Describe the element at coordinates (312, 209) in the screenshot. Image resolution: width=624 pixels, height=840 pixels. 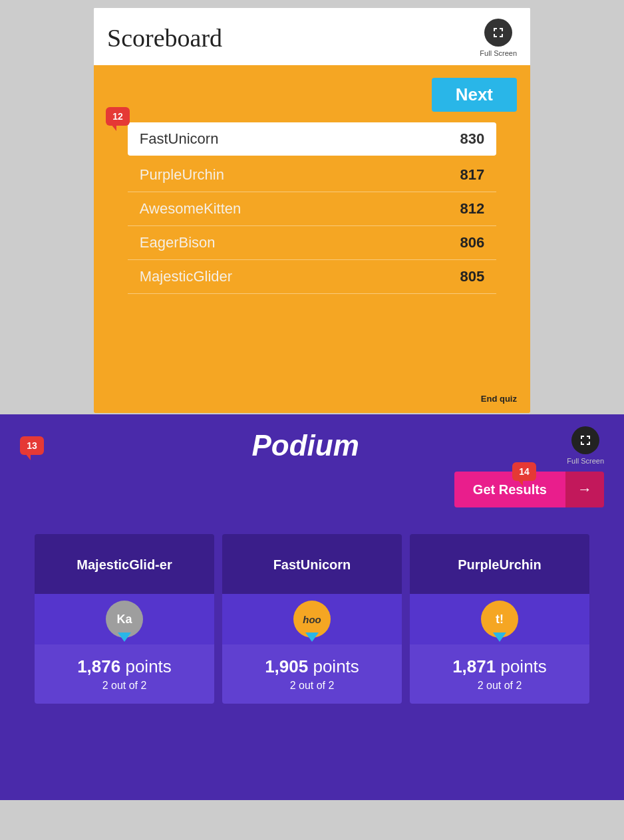
I see `table-row: AwesomeKitten 812` at that location.